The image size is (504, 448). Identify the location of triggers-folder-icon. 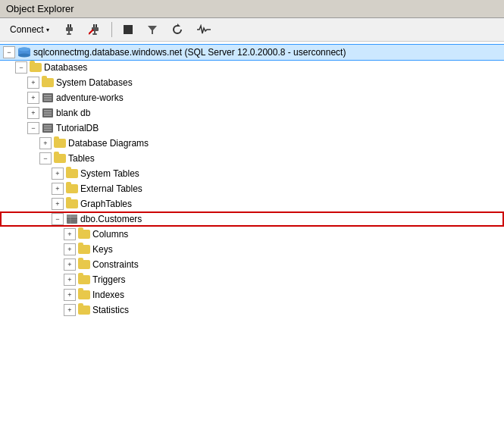
(84, 280).